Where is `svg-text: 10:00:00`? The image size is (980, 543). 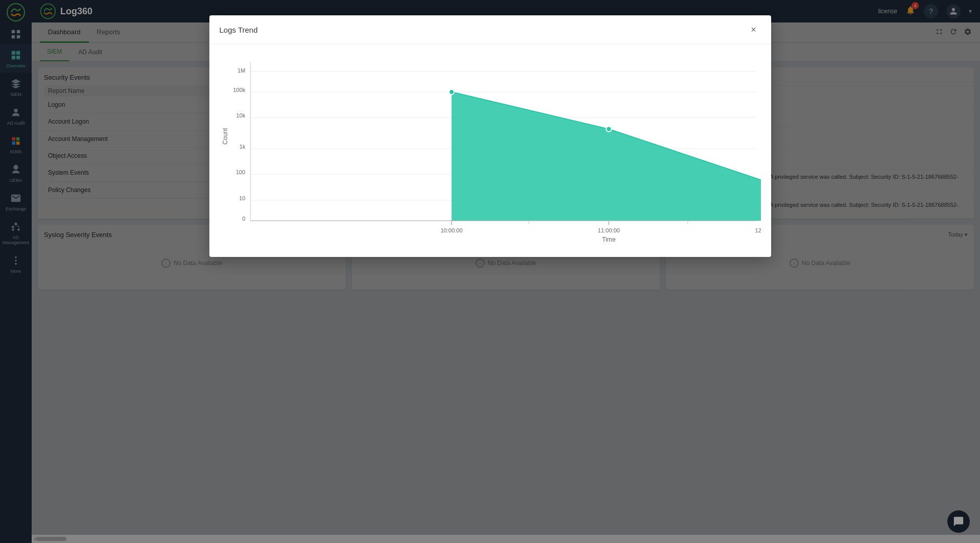
svg-text: 10:00:00 is located at coordinates (451, 230).